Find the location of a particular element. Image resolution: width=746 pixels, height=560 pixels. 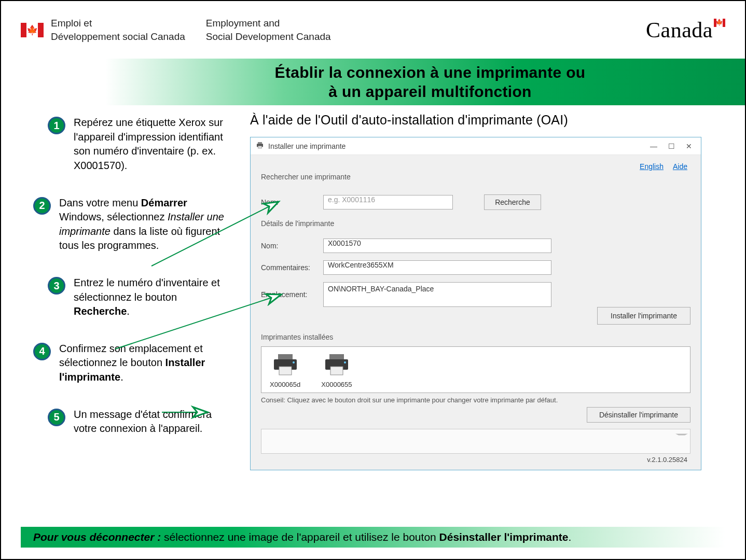

step-3: 3 Entrez le numéro d'inventaire et sélec… is located at coordinates (141, 298).